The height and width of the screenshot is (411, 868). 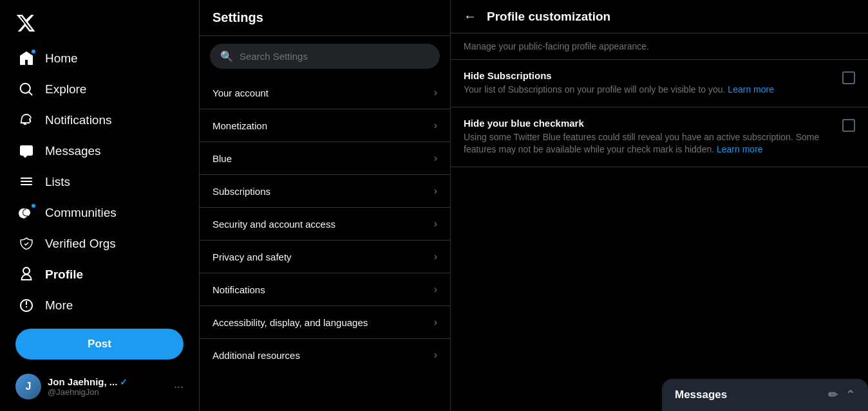 What do you see at coordinates (325, 289) in the screenshot?
I see `settings-menu-item-notifications: Notifications ›` at bounding box center [325, 289].